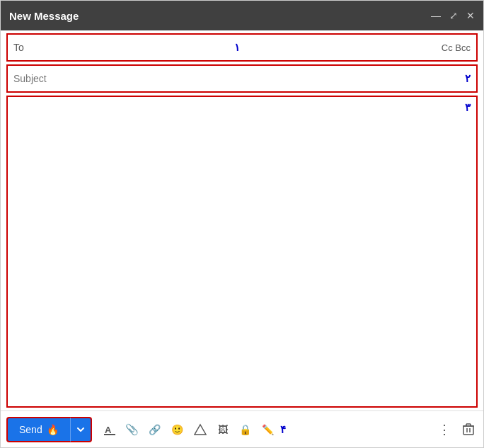  Describe the element at coordinates (245, 430) in the screenshot. I see `lock-icon: 🔒` at that location.